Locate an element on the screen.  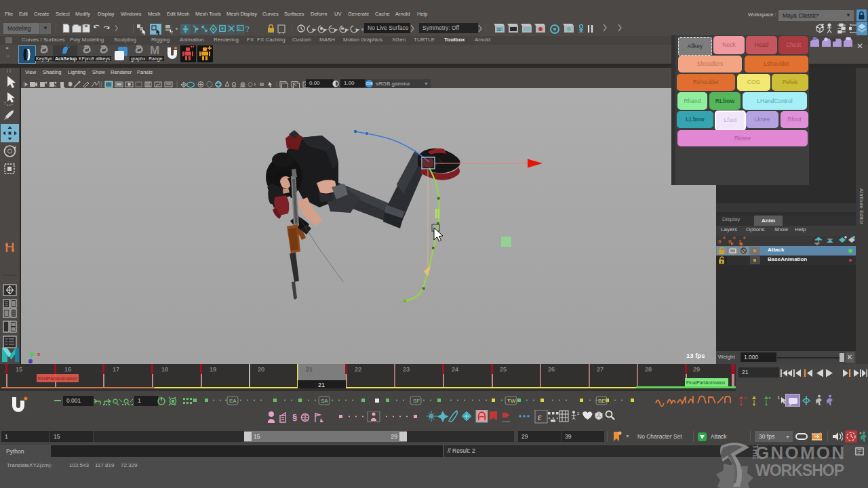
svg-text: 16 is located at coordinates (68, 369).